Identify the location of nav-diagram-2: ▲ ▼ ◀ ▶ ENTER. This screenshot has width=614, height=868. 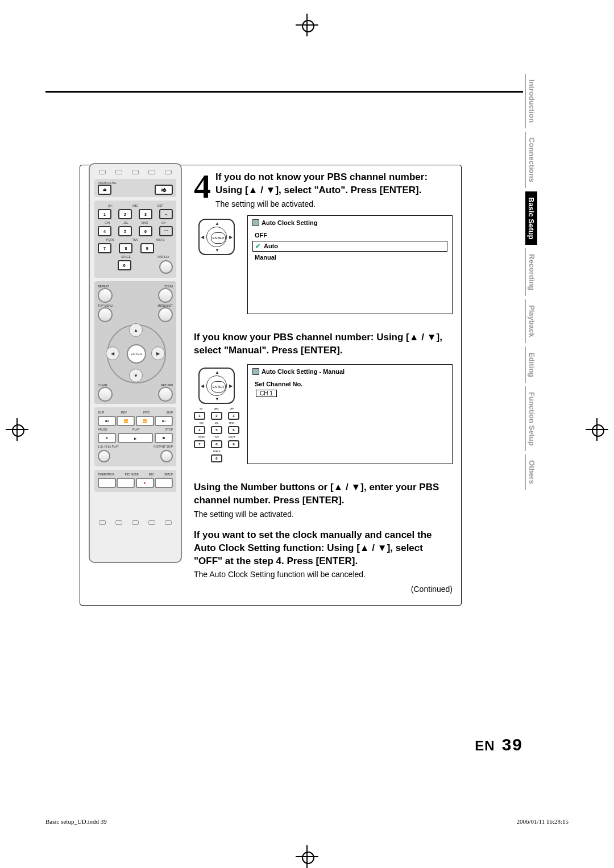
(217, 386).